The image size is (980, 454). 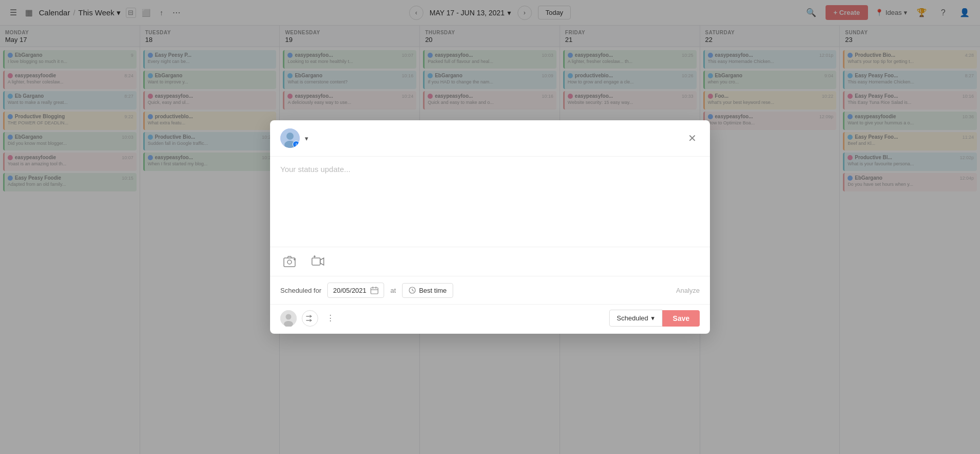 What do you see at coordinates (290, 138) in the screenshot?
I see `avatar: f` at bounding box center [290, 138].